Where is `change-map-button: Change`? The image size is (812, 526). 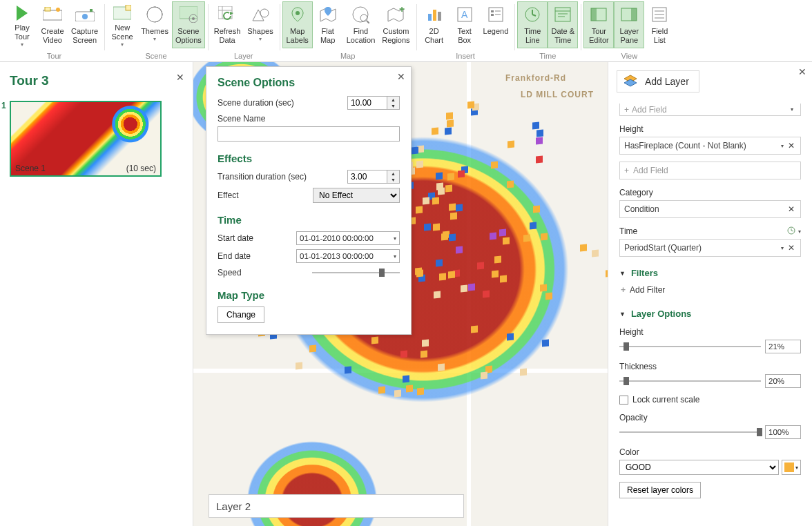
change-map-button: Change is located at coordinates (241, 315).